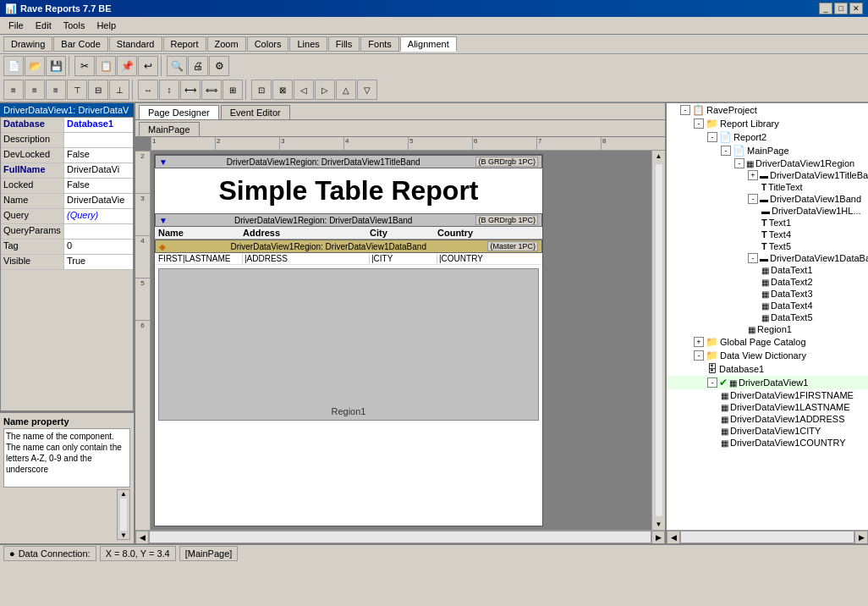 This screenshot has height=606, width=868. Describe the element at coordinates (826, 8) in the screenshot. I see `minimize-button: _` at that location.